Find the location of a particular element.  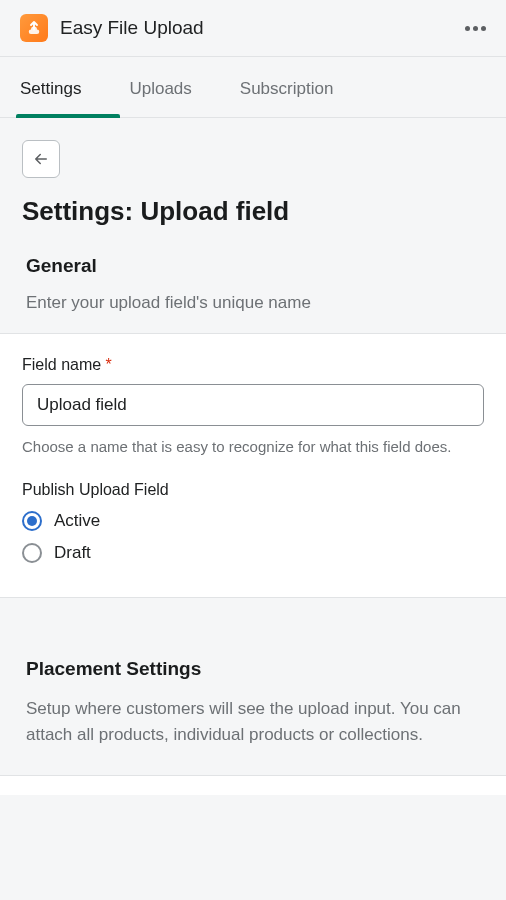

field-name-input is located at coordinates (253, 405).